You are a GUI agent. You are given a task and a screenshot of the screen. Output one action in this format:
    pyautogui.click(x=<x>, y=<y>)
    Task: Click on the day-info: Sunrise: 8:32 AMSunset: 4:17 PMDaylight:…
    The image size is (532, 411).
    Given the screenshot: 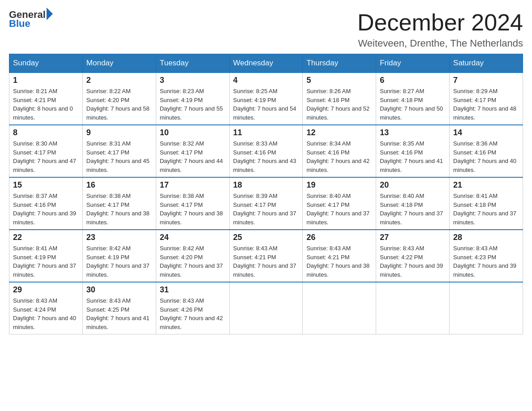 What is the action you would take?
    pyautogui.click(x=193, y=157)
    